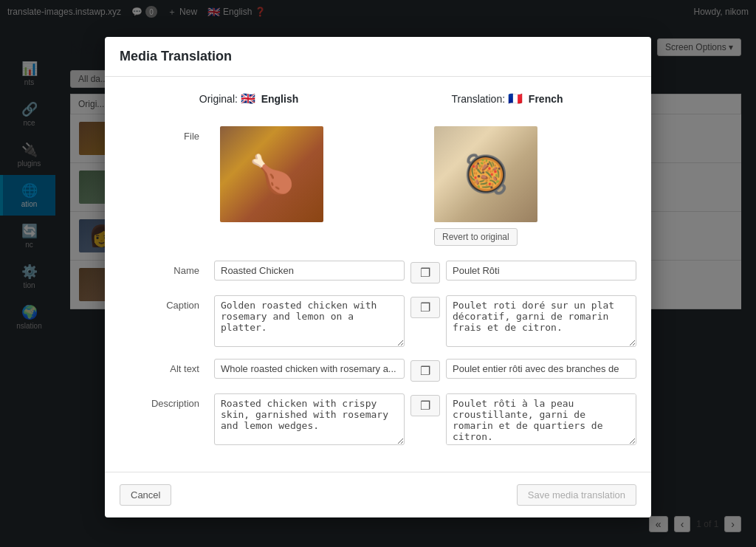 This screenshot has width=756, height=547. Describe the element at coordinates (425, 307) in the screenshot. I see `copy-caption-button: ❐` at that location.